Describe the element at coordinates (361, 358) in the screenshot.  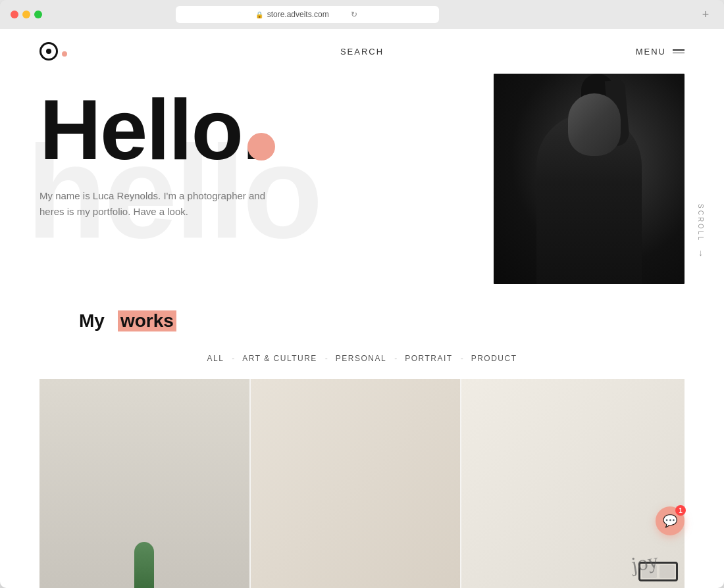
I see `filter-personal: PERSONAL` at that location.